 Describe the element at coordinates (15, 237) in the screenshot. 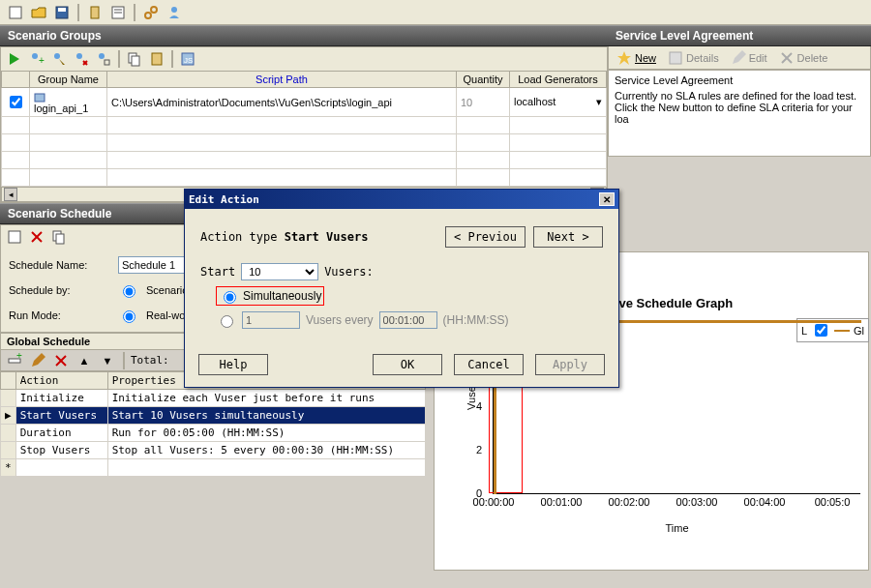

I see `new-schedule-icon` at that location.